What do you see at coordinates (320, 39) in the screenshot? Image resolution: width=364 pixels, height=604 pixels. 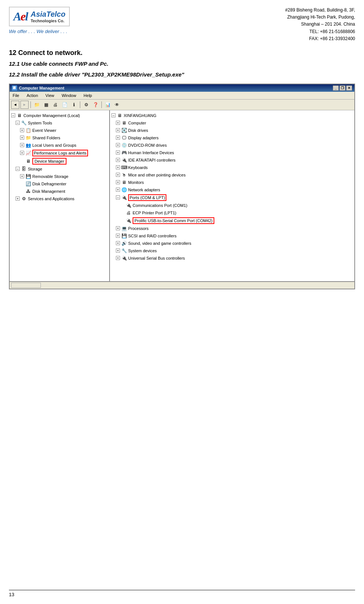 I see `fax: FAX: +86 21-33932400` at bounding box center [320, 39].